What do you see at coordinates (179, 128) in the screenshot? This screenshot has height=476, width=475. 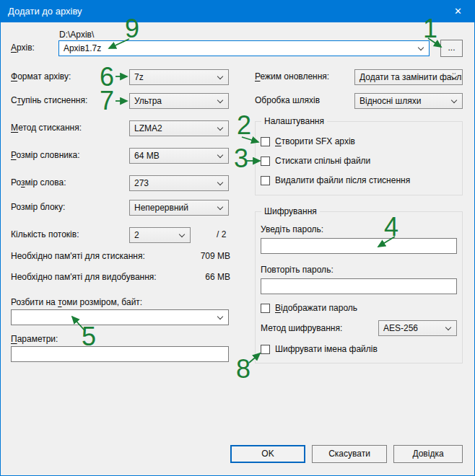 I see `compression-method-select: LZMA2` at bounding box center [179, 128].